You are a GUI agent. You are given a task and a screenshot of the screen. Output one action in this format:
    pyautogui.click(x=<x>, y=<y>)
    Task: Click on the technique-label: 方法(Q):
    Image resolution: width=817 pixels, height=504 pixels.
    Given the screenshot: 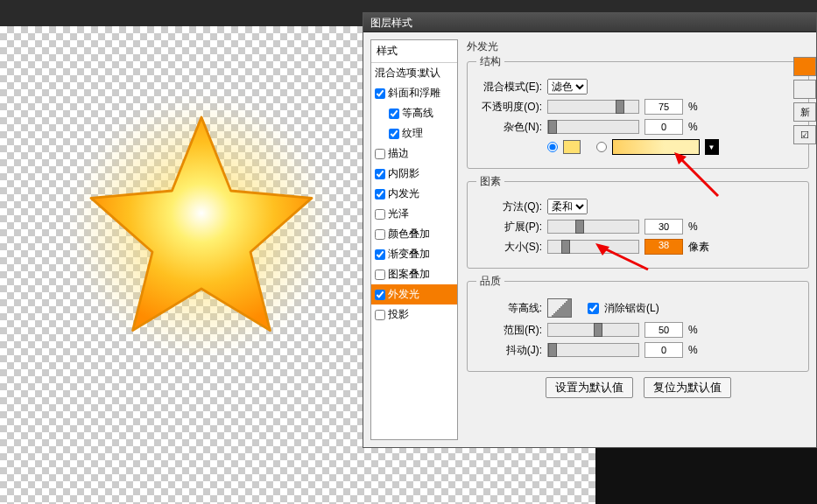 What is the action you would take?
    pyautogui.click(x=510, y=206)
    